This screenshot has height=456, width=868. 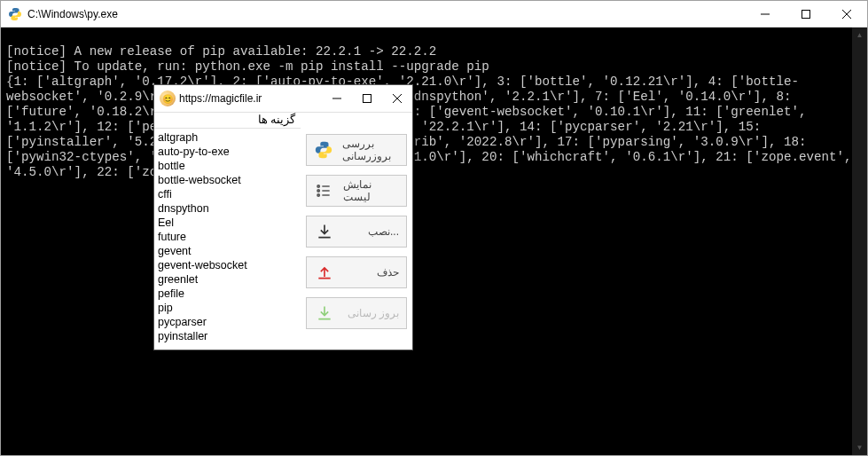 What do you see at coordinates (765, 14) in the screenshot?
I see `console-minimize-button` at bounding box center [765, 14].